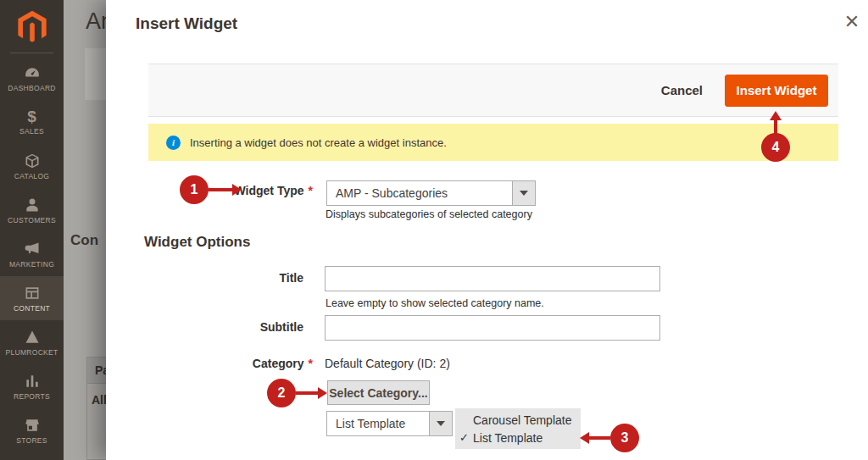  What do you see at coordinates (225, 327) in the screenshot?
I see `subtitle-label: Subtitle` at bounding box center [225, 327].